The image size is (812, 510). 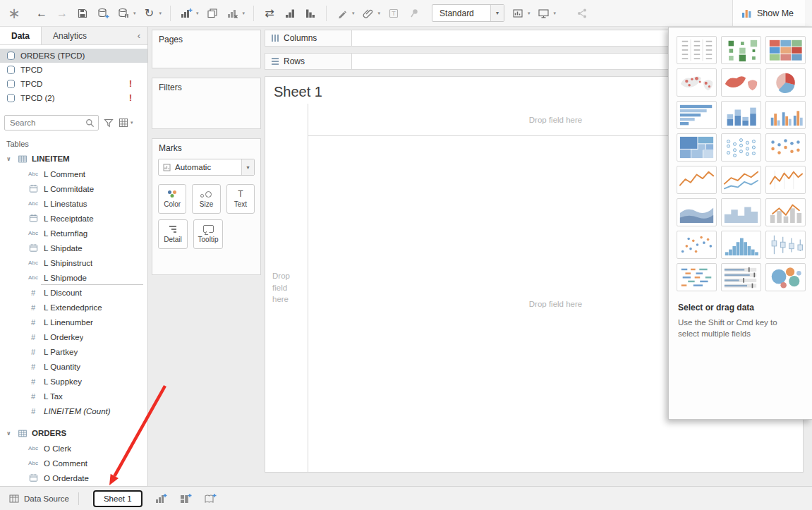 What do you see at coordinates (73, 219) in the screenshot?
I see `field-item: L Receiptdate` at bounding box center [73, 219].